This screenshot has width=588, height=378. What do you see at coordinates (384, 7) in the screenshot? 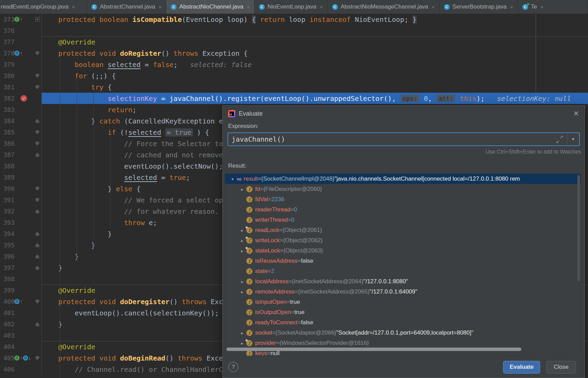
I see `tab-AbstractNioMessageChannel.java: CAbstractNioMessageChannel.java×` at bounding box center [384, 7].